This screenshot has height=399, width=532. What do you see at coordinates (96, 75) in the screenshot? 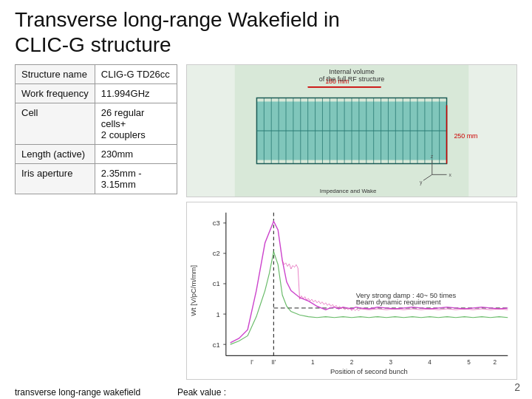
I see `table-row: Structure nameCLIG-G TD26cc` at bounding box center [96, 75].